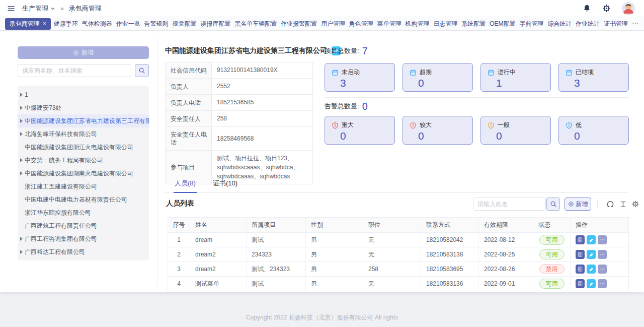 This screenshot has height=327, width=644. What do you see at coordinates (588, 24) in the screenshot?
I see `tab-作业统计: 作业统计` at bounding box center [588, 24].